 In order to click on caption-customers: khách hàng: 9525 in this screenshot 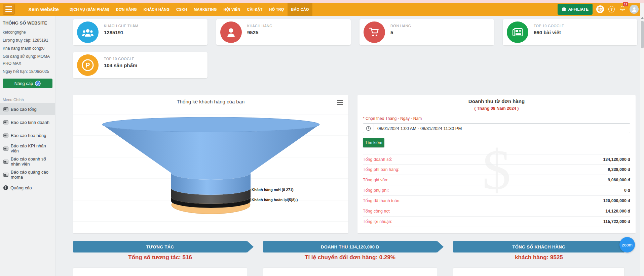, I will do `click(539, 258)`.